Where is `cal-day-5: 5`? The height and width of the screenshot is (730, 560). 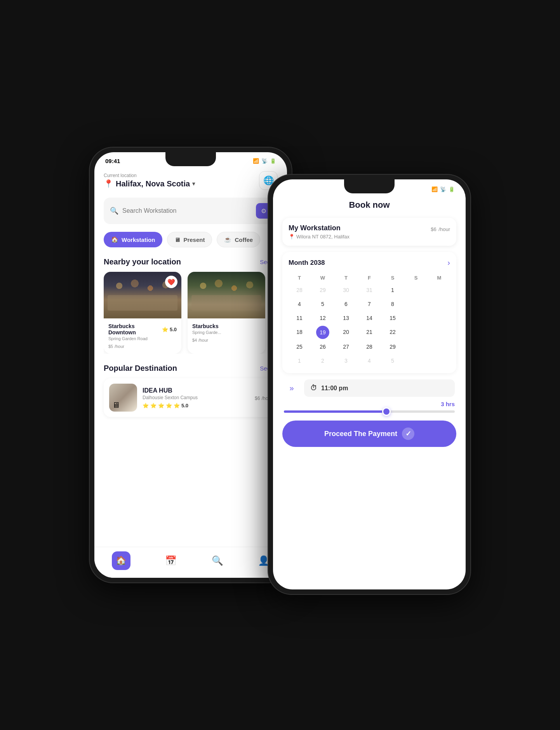 cal-day-5: 5 is located at coordinates (323, 304).